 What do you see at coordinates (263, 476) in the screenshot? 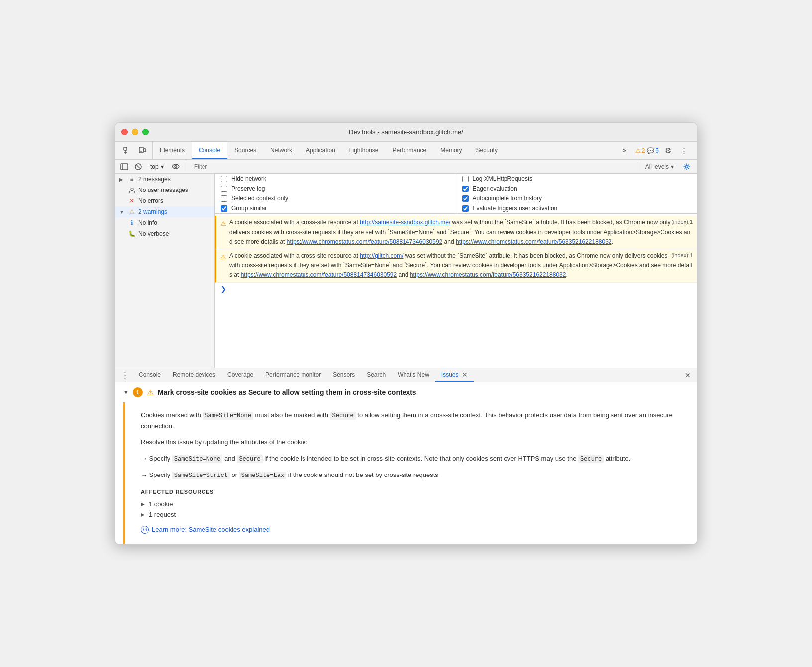
I see `code-samesite-lax: SameSite=Lax` at bounding box center [263, 476].